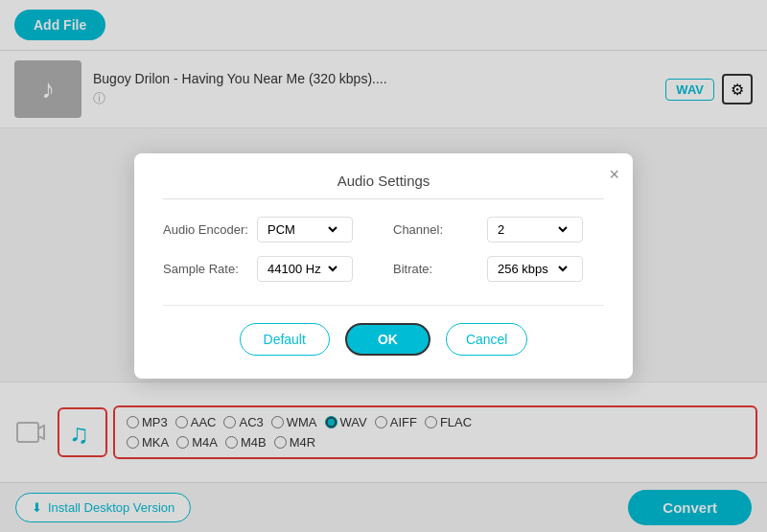  I want to click on default-button: Default, so click(285, 339).